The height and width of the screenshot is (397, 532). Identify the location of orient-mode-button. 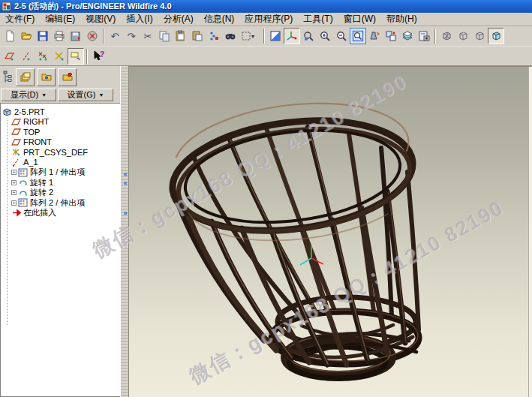
(308, 36).